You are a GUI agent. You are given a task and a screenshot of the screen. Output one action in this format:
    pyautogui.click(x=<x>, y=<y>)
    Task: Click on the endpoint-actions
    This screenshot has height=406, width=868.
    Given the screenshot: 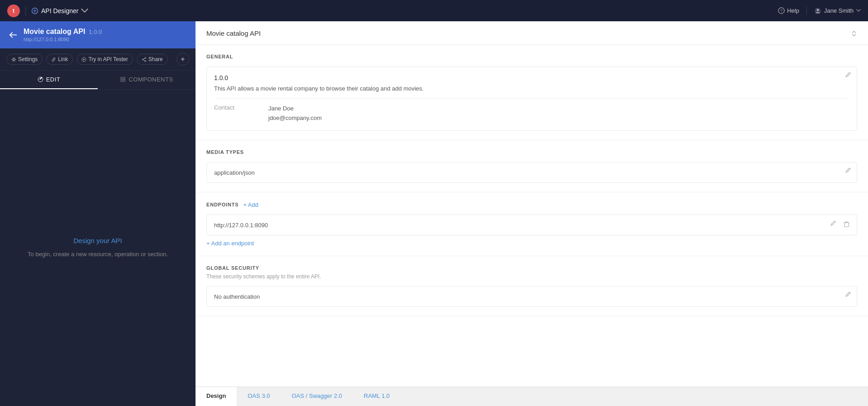 What is the action you would take?
    pyautogui.click(x=840, y=225)
    